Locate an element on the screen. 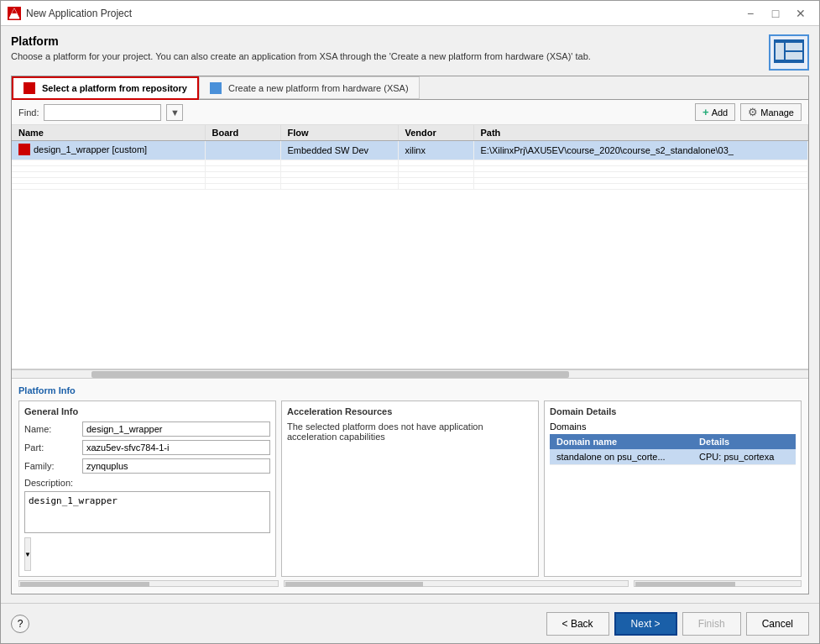 The image size is (820, 644). general-info-panel: General Info Name: Part: Family: is located at coordinates (148, 489).